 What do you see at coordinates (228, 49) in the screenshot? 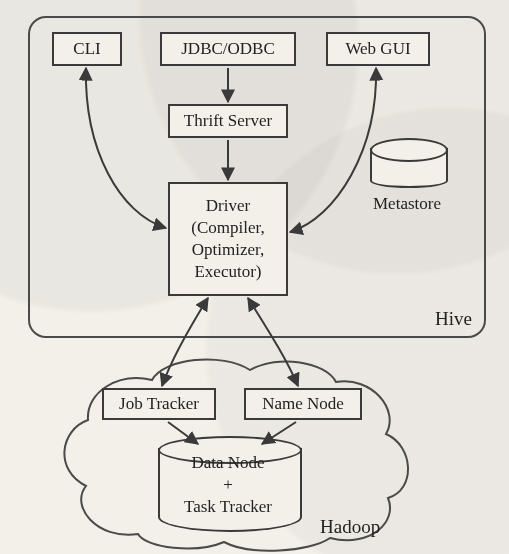
I see `jdbc-box: JDBC/ODBC` at bounding box center [228, 49].